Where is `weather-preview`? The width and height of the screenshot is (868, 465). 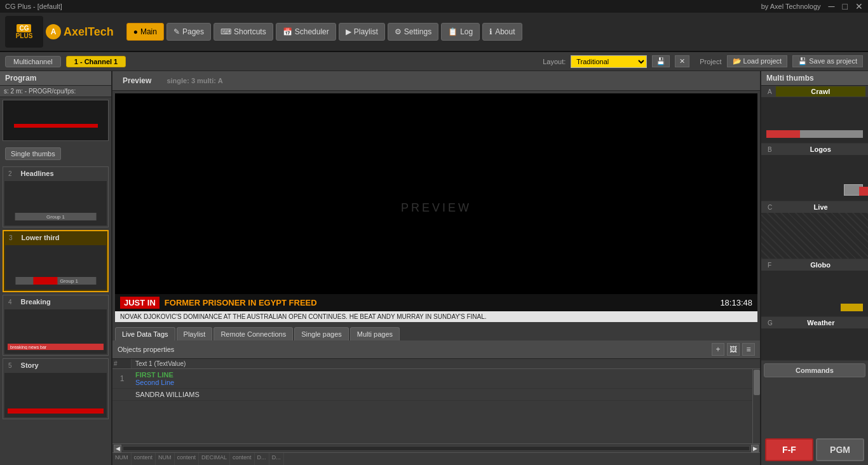 weather-preview is located at coordinates (815, 344).